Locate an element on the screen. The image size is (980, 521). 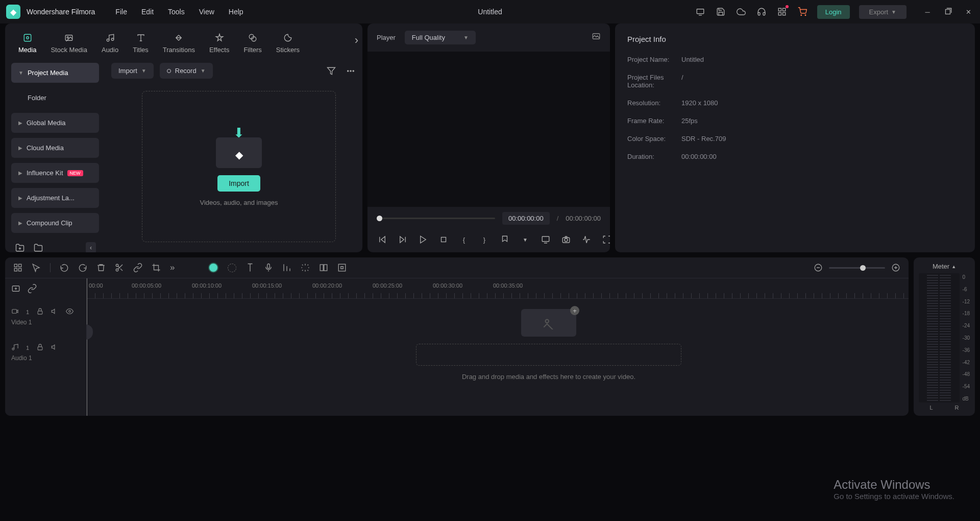
zoom-out-icon is located at coordinates (818, 268).